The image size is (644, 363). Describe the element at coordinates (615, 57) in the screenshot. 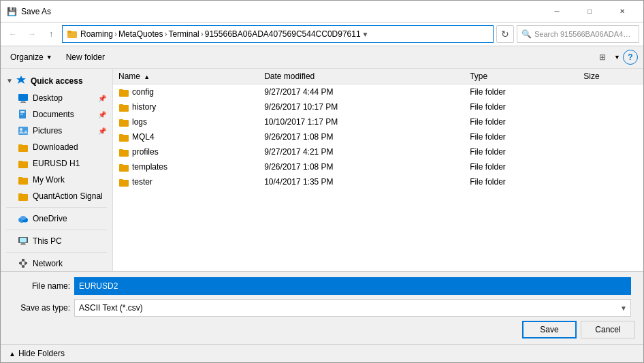

I see `toolbar-right: ⊞ ▼ ?` at that location.